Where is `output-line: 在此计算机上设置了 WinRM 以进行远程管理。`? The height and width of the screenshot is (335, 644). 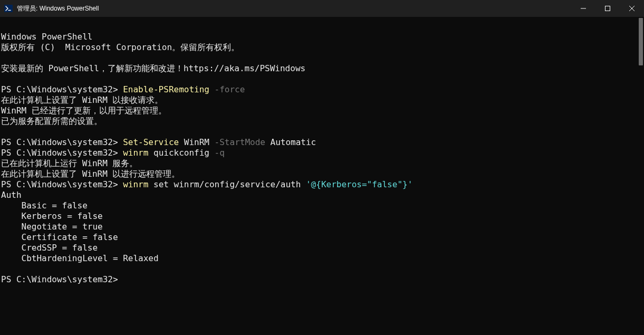 output-line: 在此计算机上设置了 WinRM 以进行远程管理。 is located at coordinates (91, 174).